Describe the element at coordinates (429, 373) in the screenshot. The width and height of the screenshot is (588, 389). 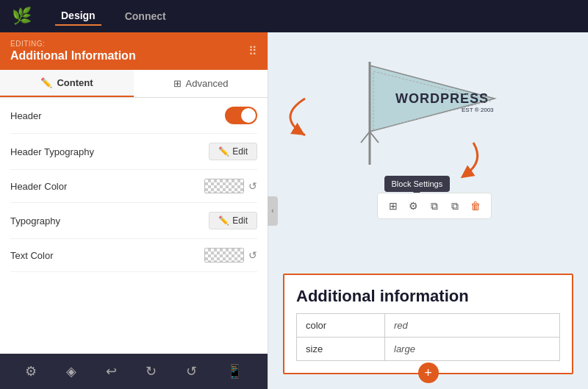
I see `add-block-button: +` at that location.